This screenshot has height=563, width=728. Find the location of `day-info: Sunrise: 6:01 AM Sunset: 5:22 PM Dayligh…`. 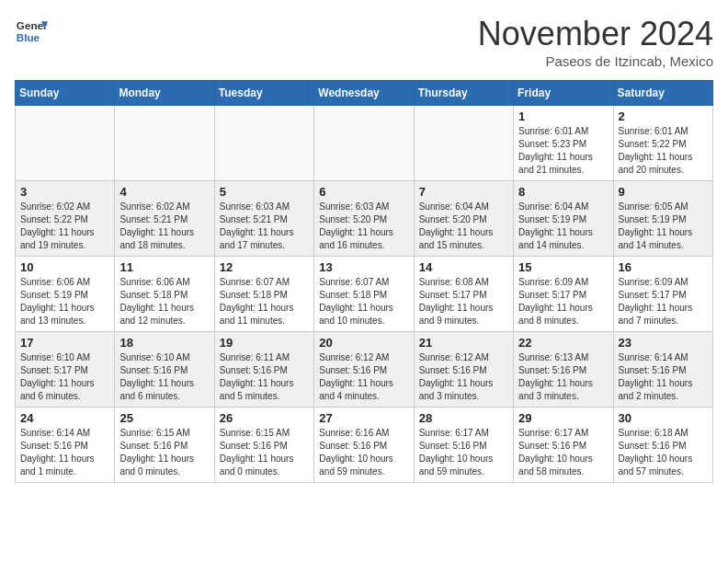

day-info: Sunrise: 6:01 AM Sunset: 5:22 PM Dayligh… is located at coordinates (664, 151).